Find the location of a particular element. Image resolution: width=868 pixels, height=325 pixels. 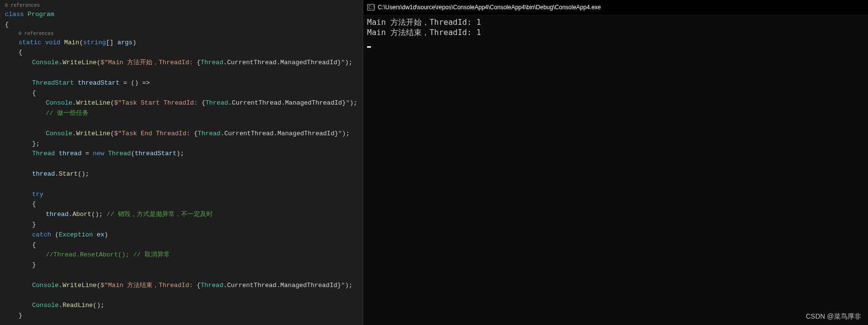

codelens-class: 0 references is located at coordinates (184, 6).